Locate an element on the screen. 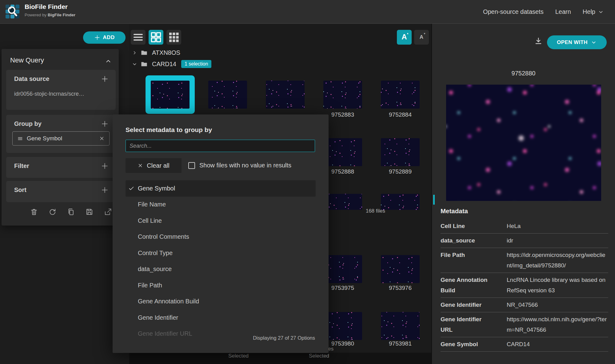  download-icon is located at coordinates (538, 41).